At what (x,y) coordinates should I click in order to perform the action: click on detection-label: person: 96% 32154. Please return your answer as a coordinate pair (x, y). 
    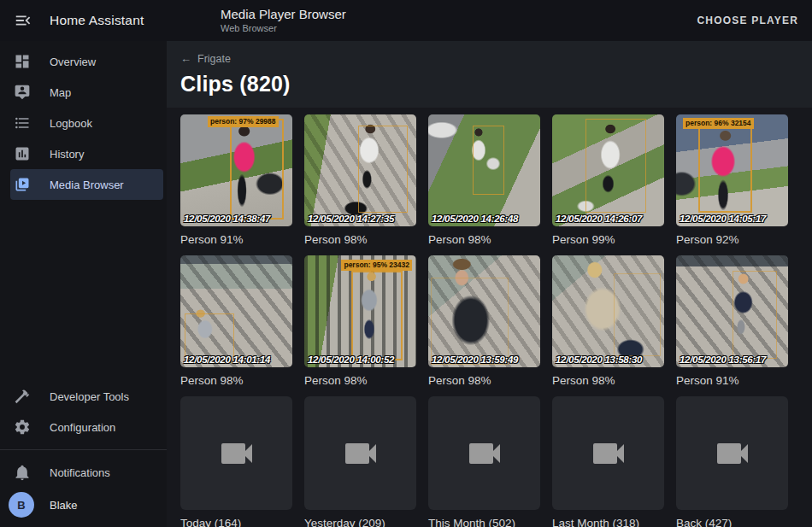
    Looking at the image, I should click on (718, 123).